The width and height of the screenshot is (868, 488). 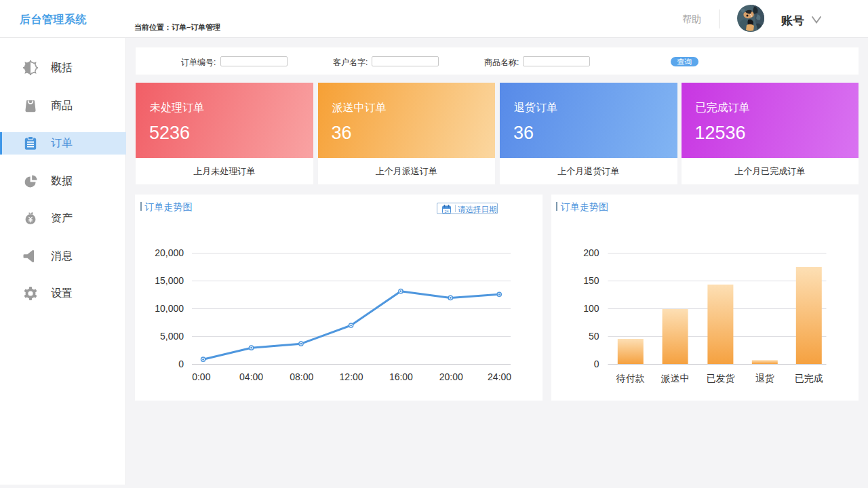 What do you see at coordinates (629, 378) in the screenshot?
I see `svg-text: 待付款` at bounding box center [629, 378].